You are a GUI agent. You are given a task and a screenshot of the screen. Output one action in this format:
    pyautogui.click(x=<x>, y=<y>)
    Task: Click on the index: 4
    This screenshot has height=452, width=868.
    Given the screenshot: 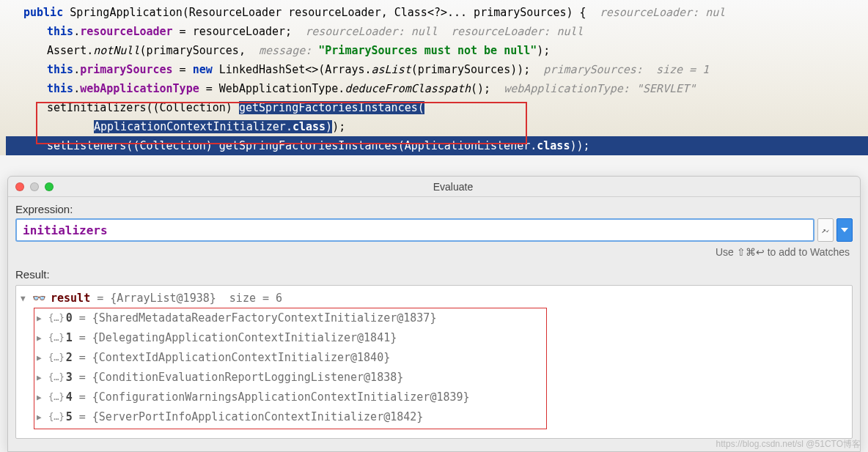 What is the action you would take?
    pyautogui.click(x=69, y=397)
    